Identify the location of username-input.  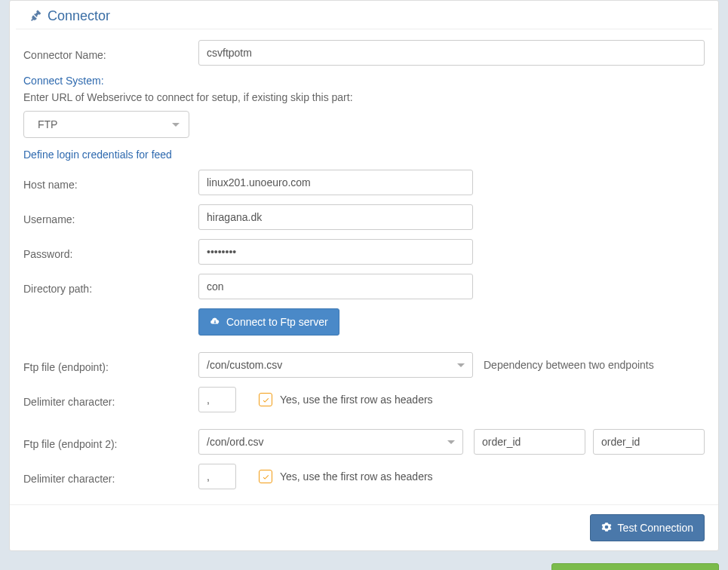
(336, 217).